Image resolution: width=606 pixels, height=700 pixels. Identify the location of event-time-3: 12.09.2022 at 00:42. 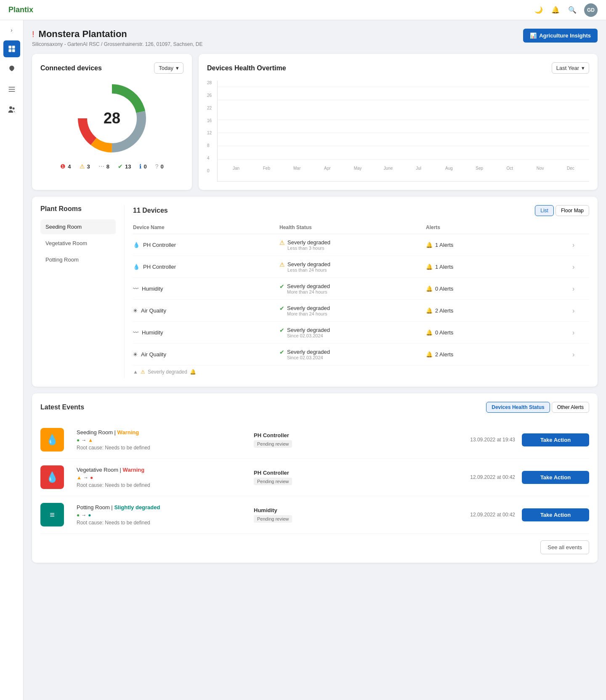
(430, 515).